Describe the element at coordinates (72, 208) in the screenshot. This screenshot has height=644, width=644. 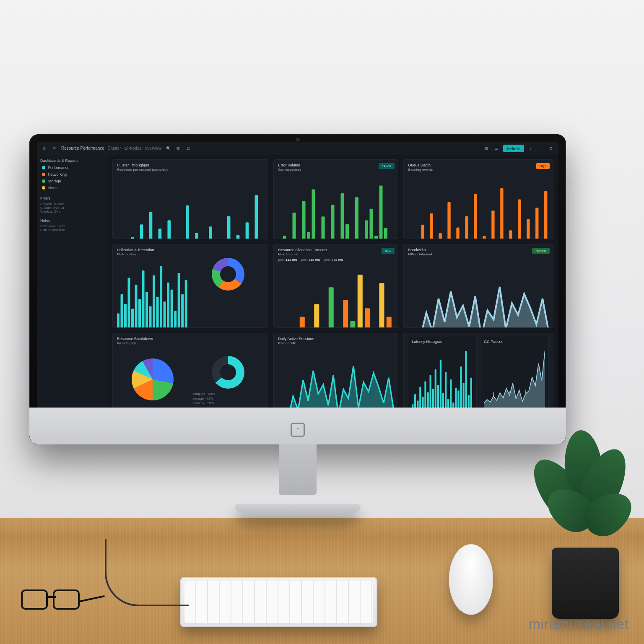
I see `sidebar-filter: Cluster: prod-01` at that location.